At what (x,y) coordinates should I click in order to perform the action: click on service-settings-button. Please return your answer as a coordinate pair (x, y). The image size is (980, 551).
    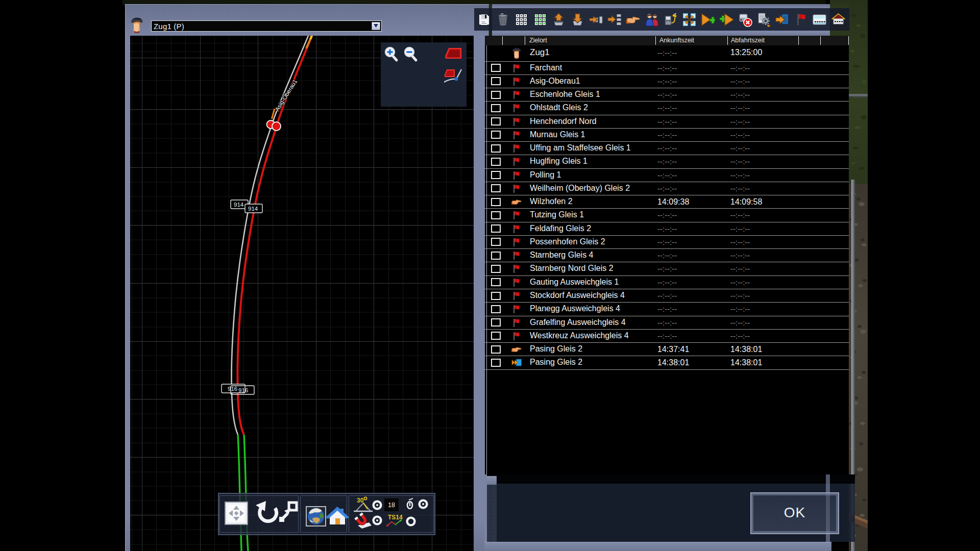
    Looking at the image, I should click on (764, 19).